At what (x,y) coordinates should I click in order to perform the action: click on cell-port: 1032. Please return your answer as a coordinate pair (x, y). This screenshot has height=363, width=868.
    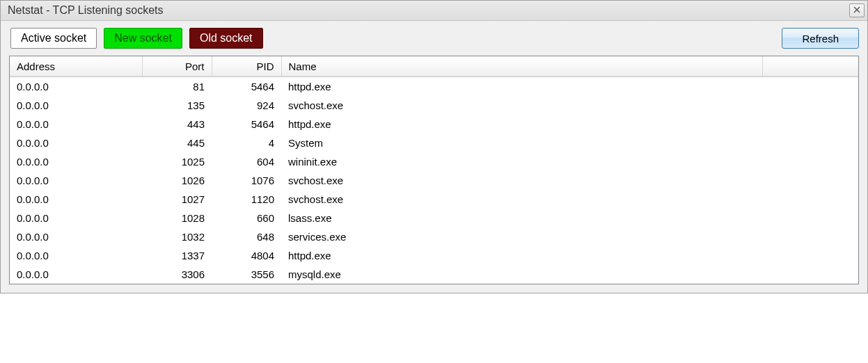
    Looking at the image, I should click on (177, 236).